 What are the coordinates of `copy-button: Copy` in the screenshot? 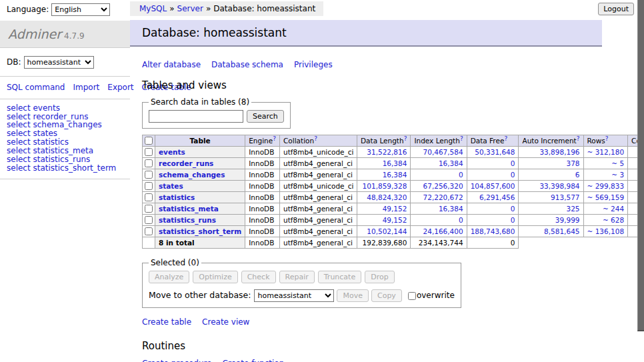 It's located at (387, 296).